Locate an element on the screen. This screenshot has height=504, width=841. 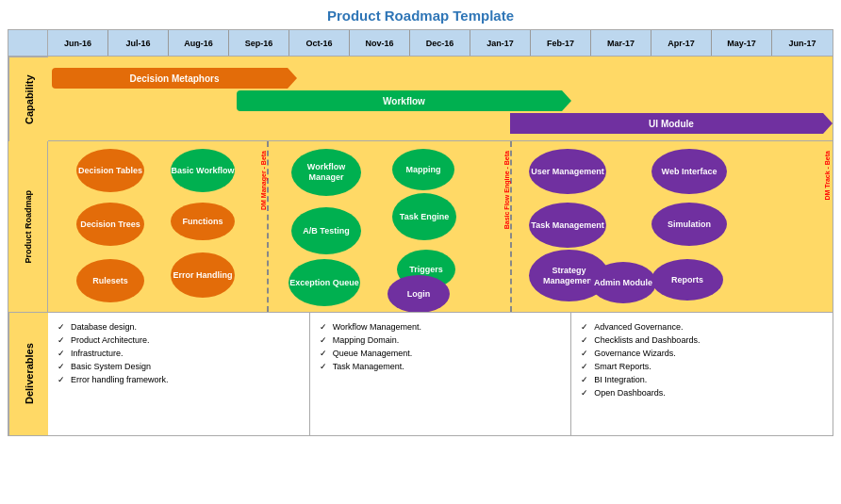
deliverable-item: ✓Advanced Governance. is located at coordinates (701, 327).